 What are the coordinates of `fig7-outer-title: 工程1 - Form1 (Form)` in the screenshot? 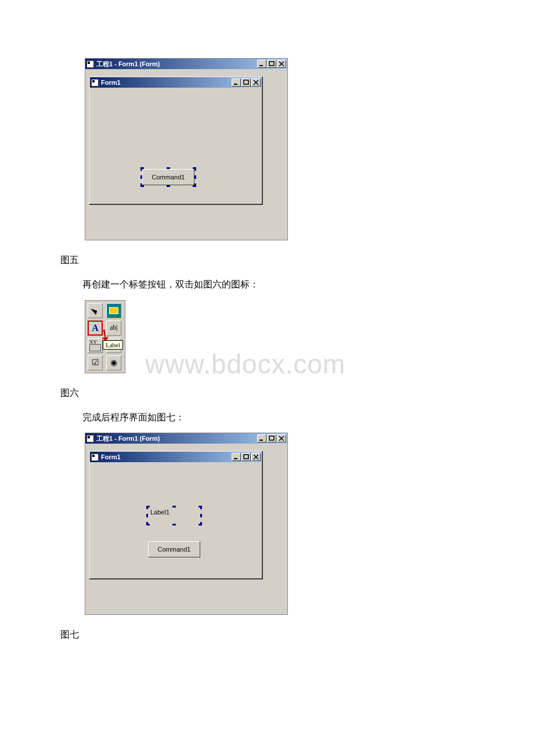 It's located at (176, 439).